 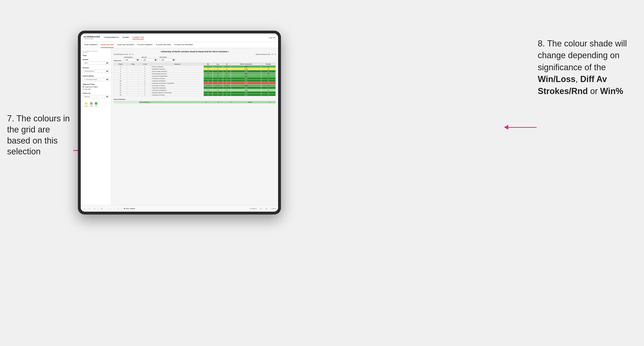 What do you see at coordinates (218, 74) in the screenshot?
I see `table-cell: 2` at bounding box center [218, 74].